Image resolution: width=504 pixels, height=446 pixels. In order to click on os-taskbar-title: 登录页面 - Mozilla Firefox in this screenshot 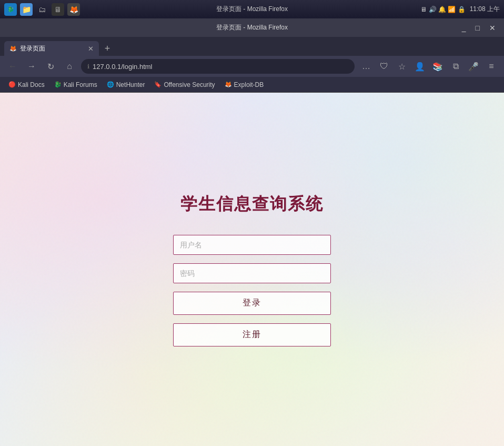, I will do `click(252, 9)`.